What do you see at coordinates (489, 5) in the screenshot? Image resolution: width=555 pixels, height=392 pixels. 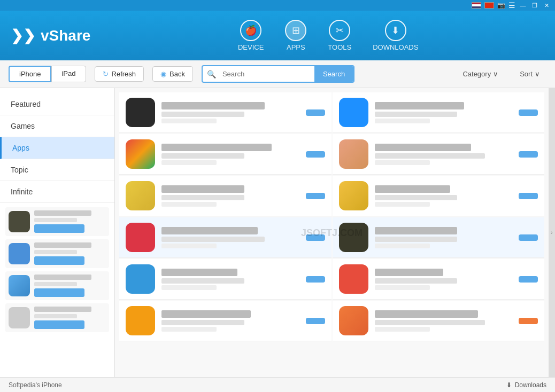 I see `flag-cn` at bounding box center [489, 5].